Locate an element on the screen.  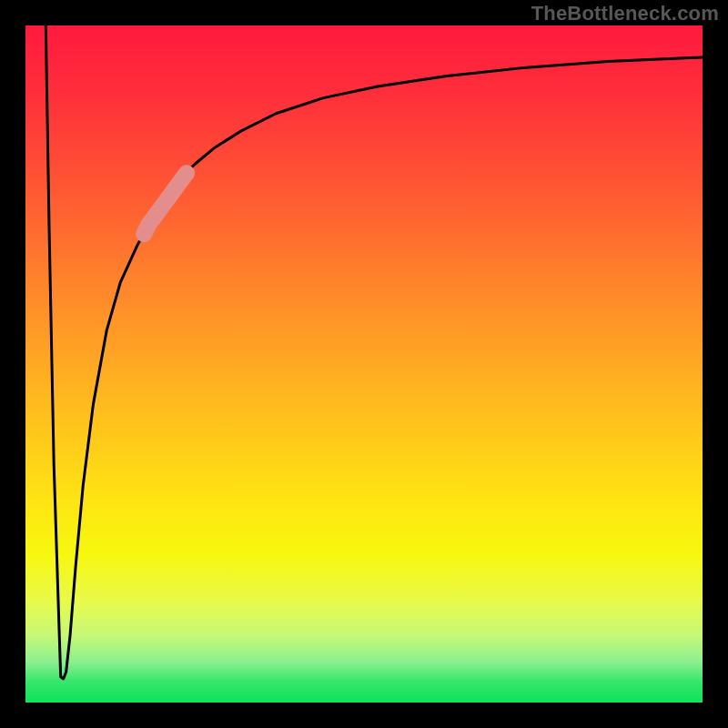
series-highlight-main is located at coordinates (169, 197).